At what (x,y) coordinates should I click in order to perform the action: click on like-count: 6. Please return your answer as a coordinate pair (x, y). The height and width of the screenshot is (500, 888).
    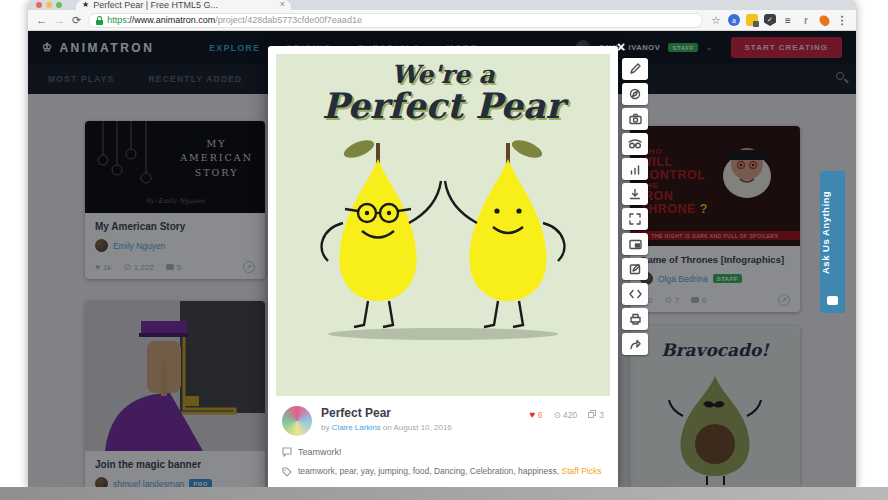
    Looking at the image, I should click on (540, 415).